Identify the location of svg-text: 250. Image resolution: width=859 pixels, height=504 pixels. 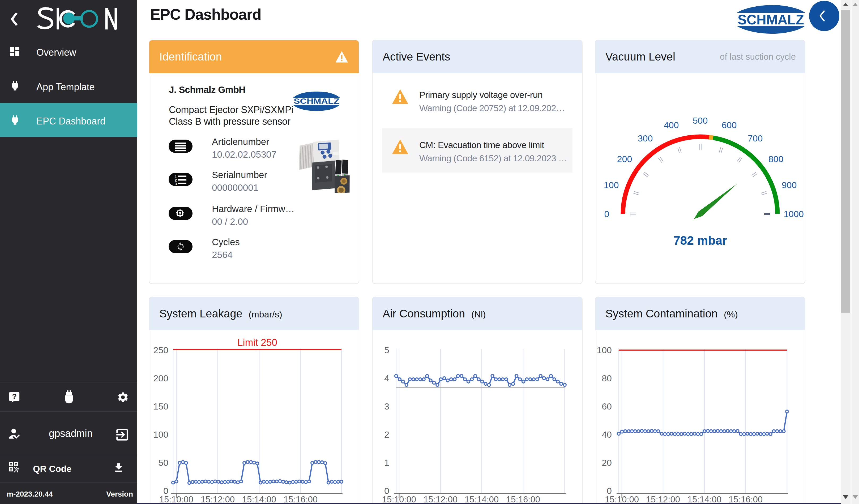
(161, 350).